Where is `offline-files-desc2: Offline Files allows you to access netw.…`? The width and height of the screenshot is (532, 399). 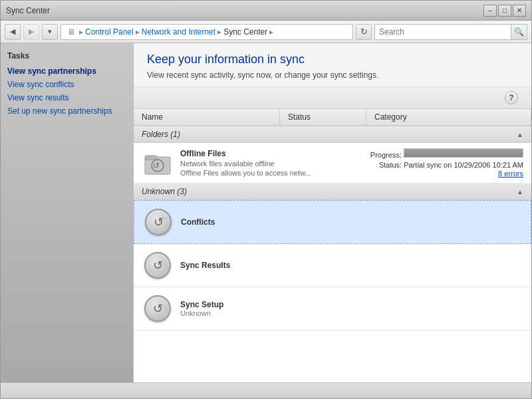 offline-files-desc2: Offline Files allows you to access netw.… is located at coordinates (275, 173).